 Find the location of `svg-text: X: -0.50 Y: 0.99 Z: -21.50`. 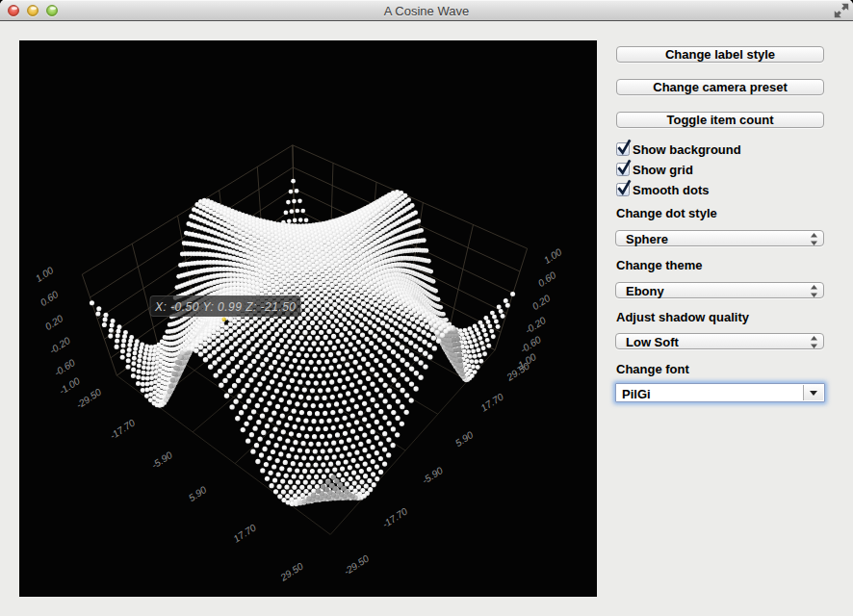

svg-text: X: -0.50 Y: 0.99 Z: -21.50 is located at coordinates (225, 307).